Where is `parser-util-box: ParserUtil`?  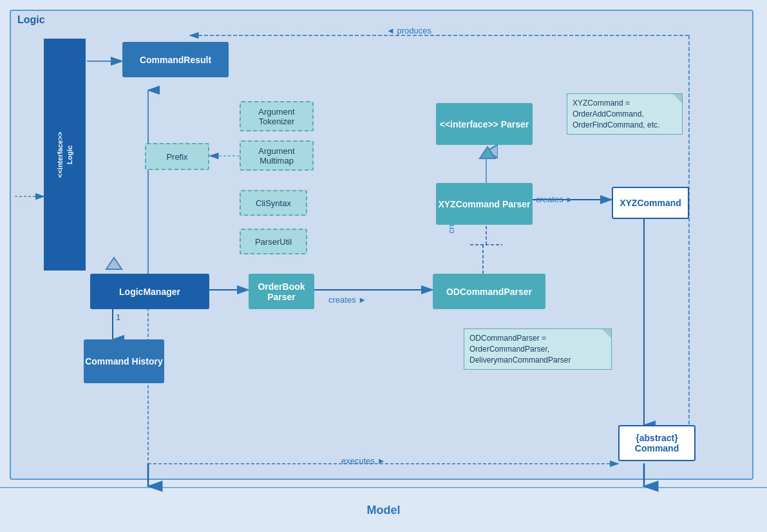
parser-util-box: ParserUtil is located at coordinates (273, 242).